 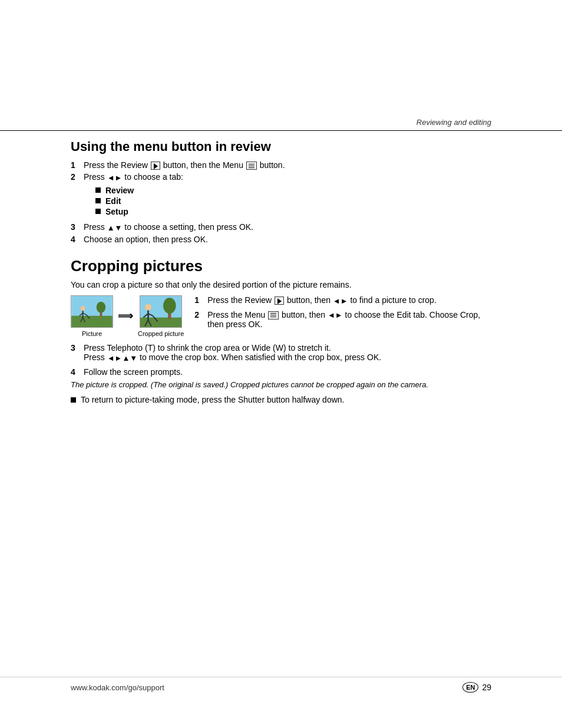 I want to click on step4-num: 4, so click(x=76, y=239).